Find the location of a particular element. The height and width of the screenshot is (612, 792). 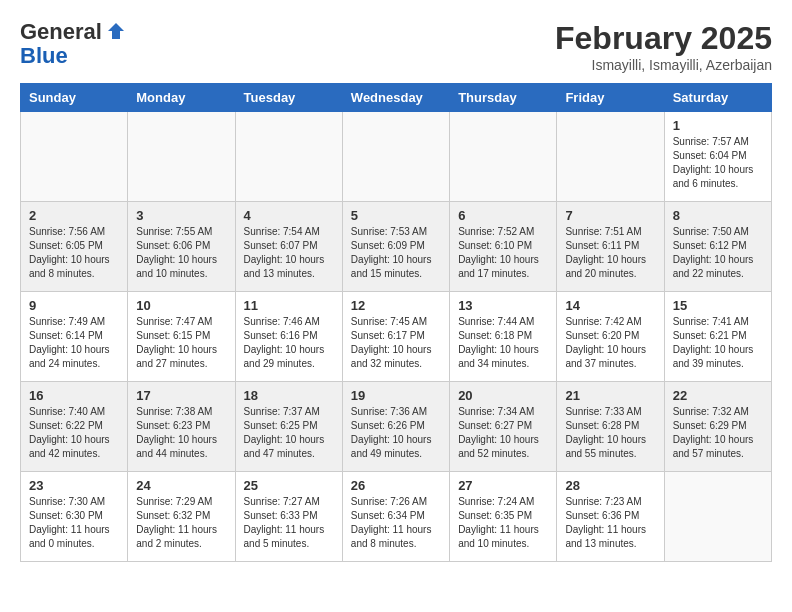

day-number: 24 is located at coordinates (181, 486).